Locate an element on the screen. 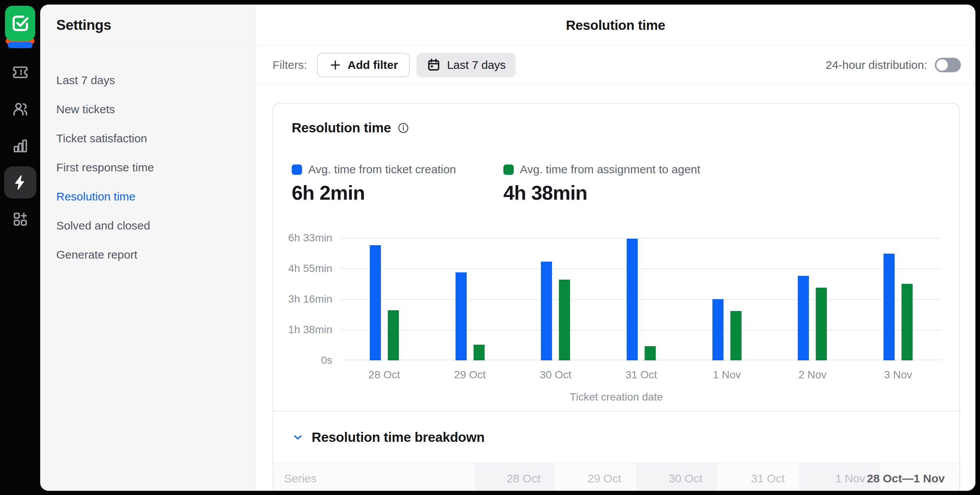 Image resolution: width=980 pixels, height=495 pixels. x-tick-label: 2 Nov is located at coordinates (813, 375).